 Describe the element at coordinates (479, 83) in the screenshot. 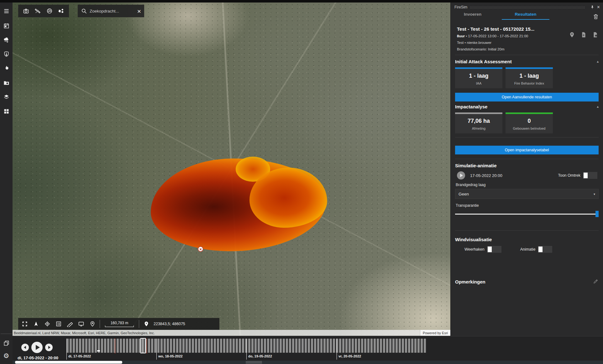

I see `iaa-label: IAA` at that location.